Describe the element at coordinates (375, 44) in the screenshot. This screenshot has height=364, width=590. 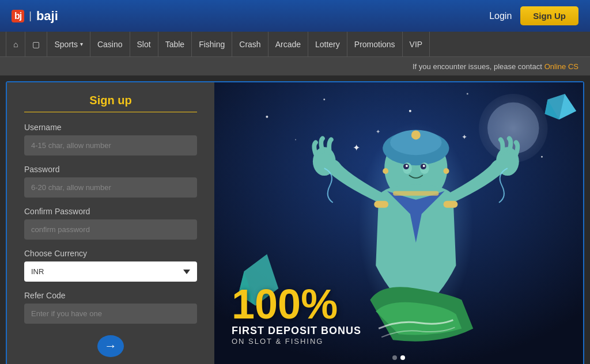
I see `promotions-label: Promotions` at that location.